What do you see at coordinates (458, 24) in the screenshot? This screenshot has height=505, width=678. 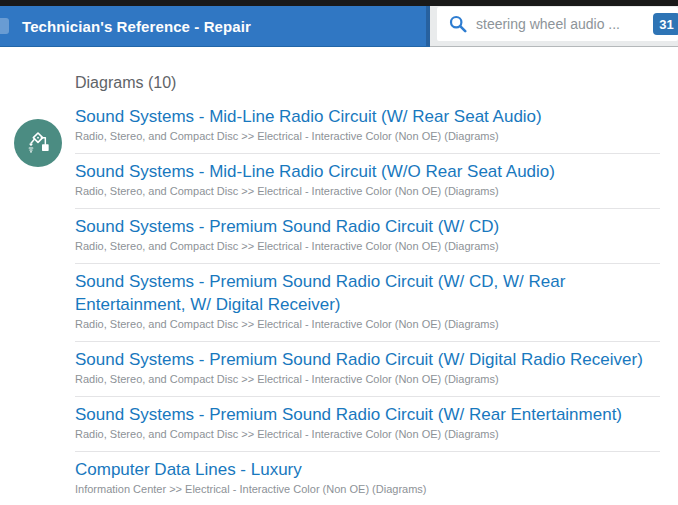 I see `search-icon` at bounding box center [458, 24].